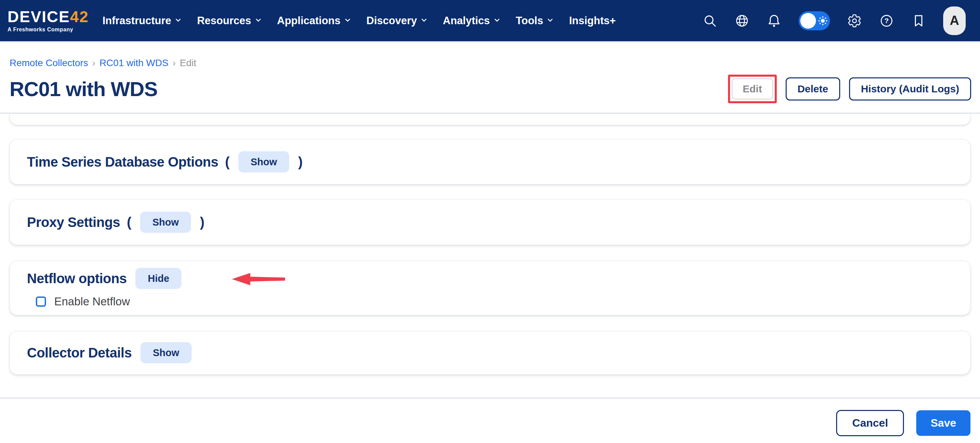 The image size is (980, 443). Describe the element at coordinates (490, 119) in the screenshot. I see `scrolled-card-bottom-edge` at that location.